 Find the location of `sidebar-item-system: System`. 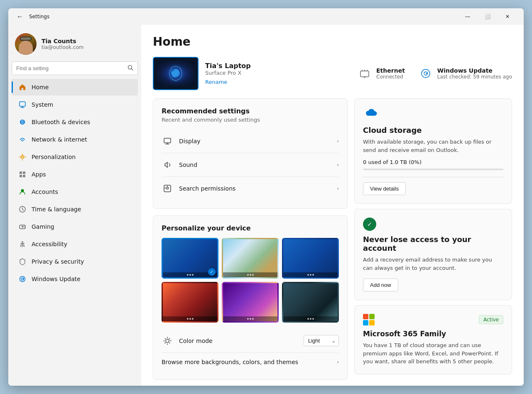

sidebar-item-system: System is located at coordinates (75, 105).